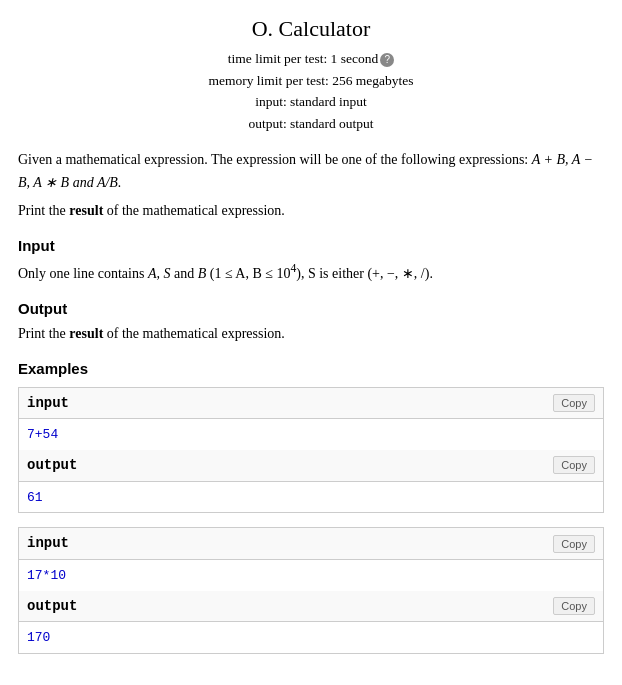 This screenshot has height=685, width=622. What do you see at coordinates (311, 606) in the screenshot?
I see `example-2-output-header: output Copy` at bounding box center [311, 606].